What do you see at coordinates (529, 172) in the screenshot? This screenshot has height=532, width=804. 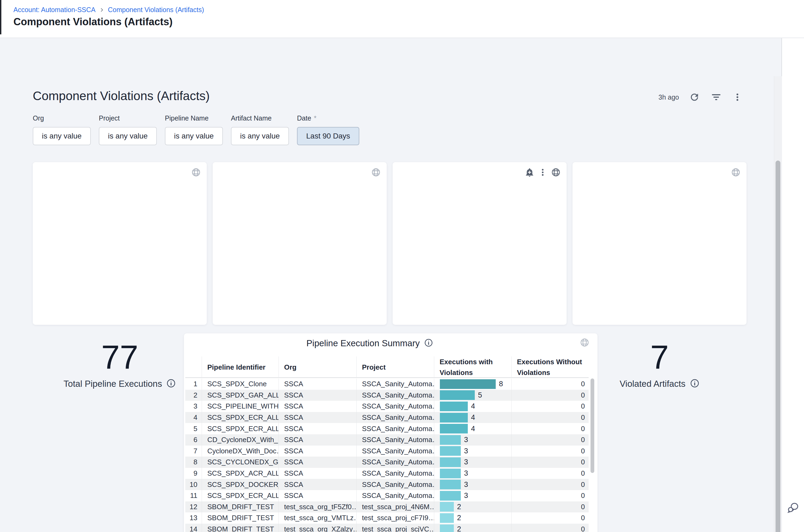 I see `bell-plus-icon` at bounding box center [529, 172].